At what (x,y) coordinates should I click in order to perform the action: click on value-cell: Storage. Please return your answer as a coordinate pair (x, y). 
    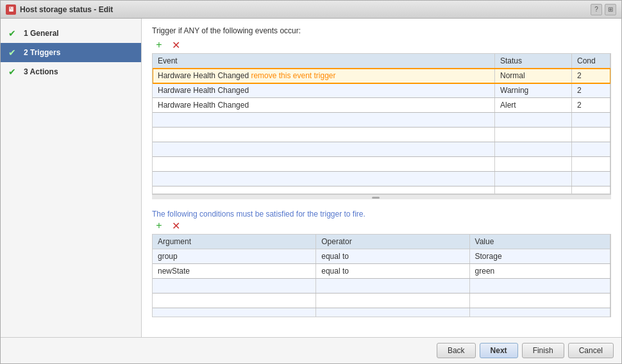
    Looking at the image, I should click on (540, 256).